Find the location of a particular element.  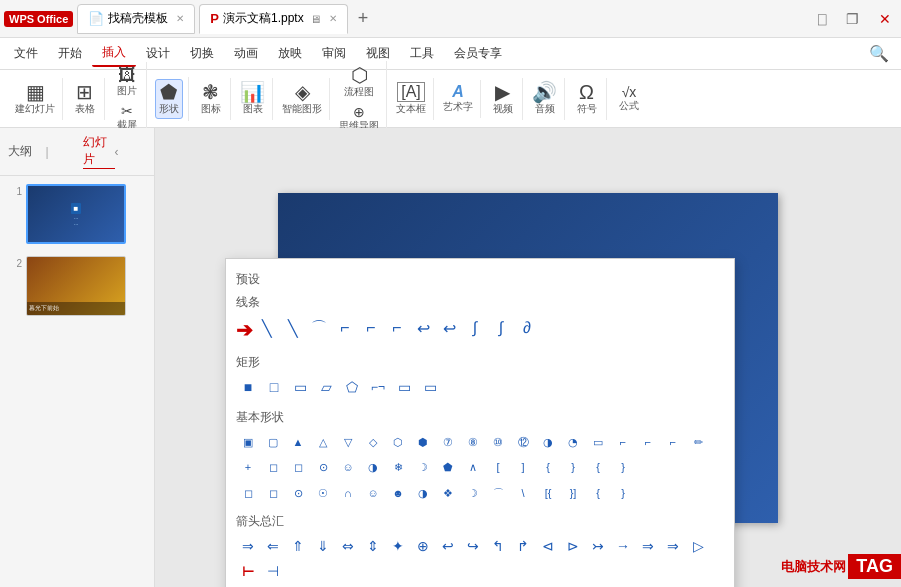

basic-16: ⌐ is located at coordinates (623, 442).